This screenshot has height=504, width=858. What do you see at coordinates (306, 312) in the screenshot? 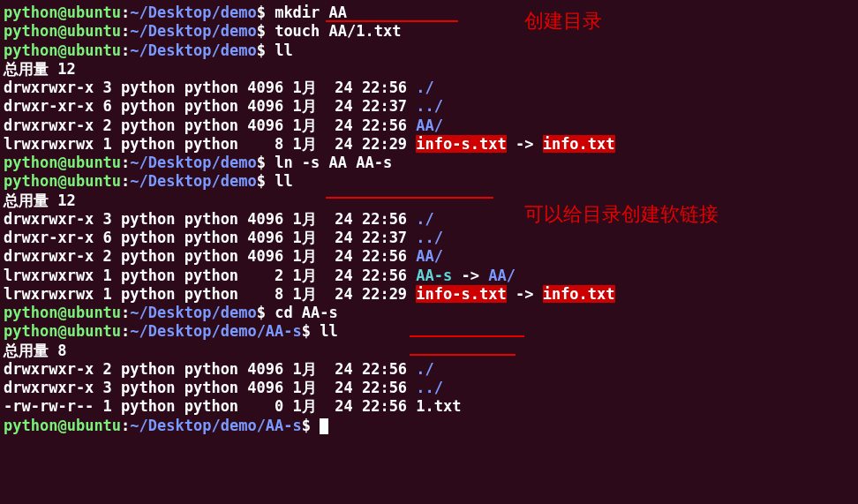
I see `command-input: cd AA-s` at bounding box center [306, 312].